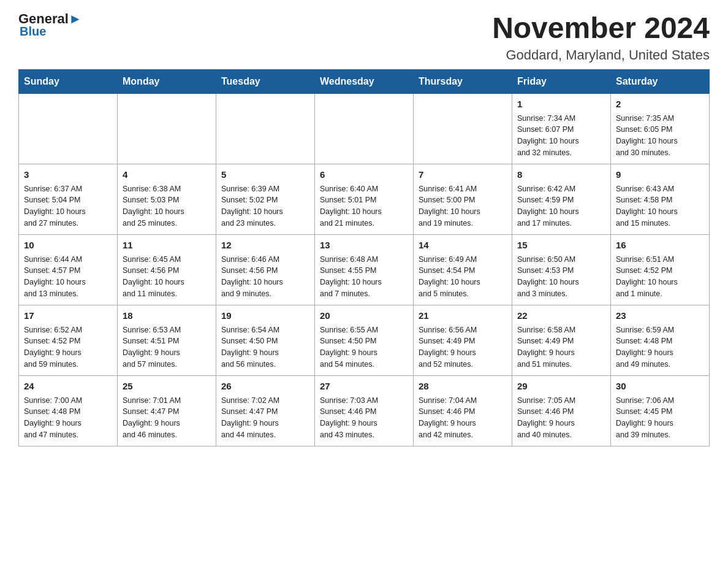 Image resolution: width=728 pixels, height=563 pixels. Describe the element at coordinates (364, 347) in the screenshot. I see `day-sun-info: Sunrise: 6:55 AM Sunset: 4:50 PM Dayligh…` at that location.